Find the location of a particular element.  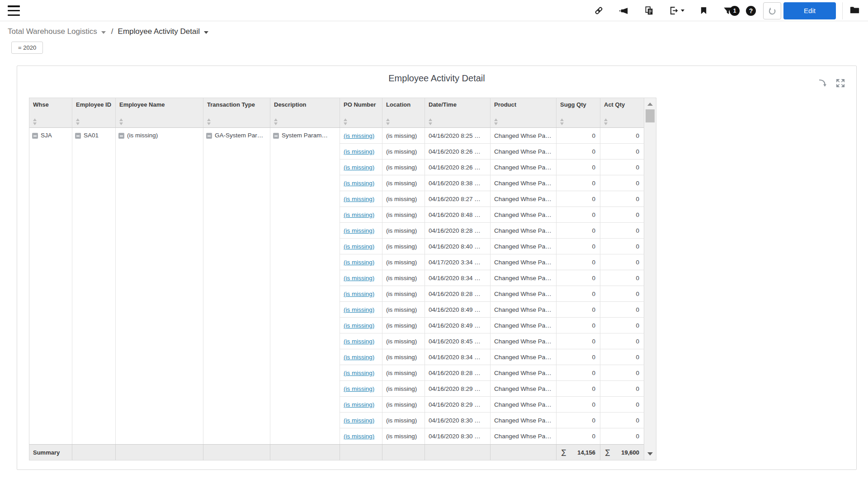

folder-icon is located at coordinates (854, 11).